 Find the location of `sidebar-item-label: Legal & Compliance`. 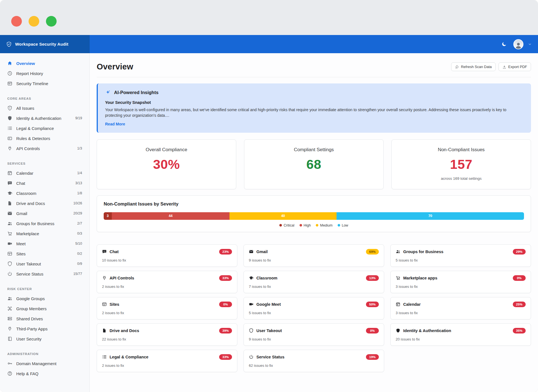

sidebar-item-label: Legal & Compliance is located at coordinates (49, 128).